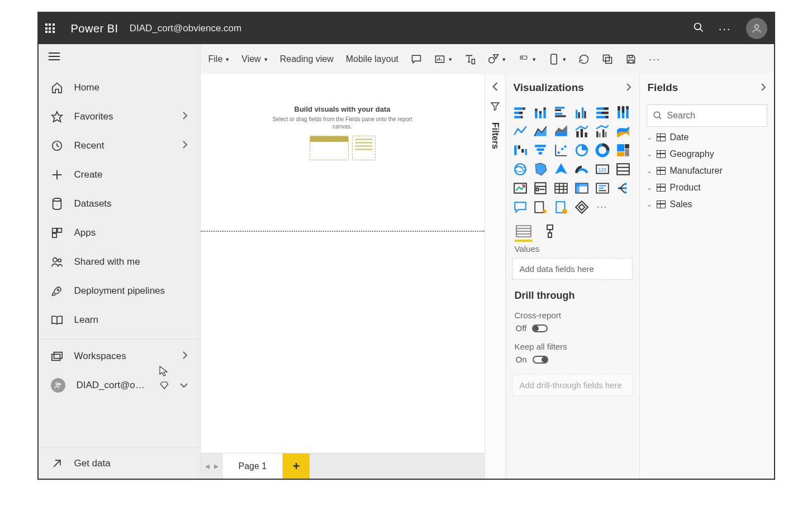 Image resolution: width=812 pixels, height=530 pixels. What do you see at coordinates (520, 150) in the screenshot?
I see `waterfall-icon` at bounding box center [520, 150].